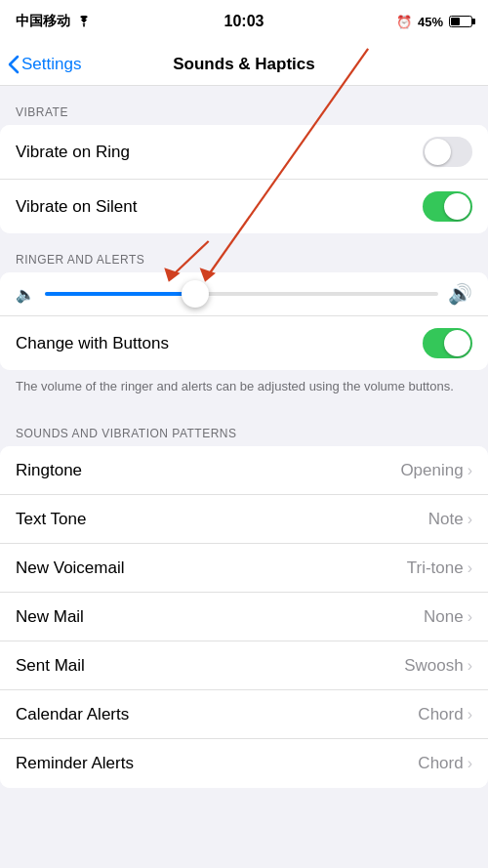 The image size is (488, 868). What do you see at coordinates (447, 207) in the screenshot?
I see `vibrate-on-silent-toggle` at bounding box center [447, 207].